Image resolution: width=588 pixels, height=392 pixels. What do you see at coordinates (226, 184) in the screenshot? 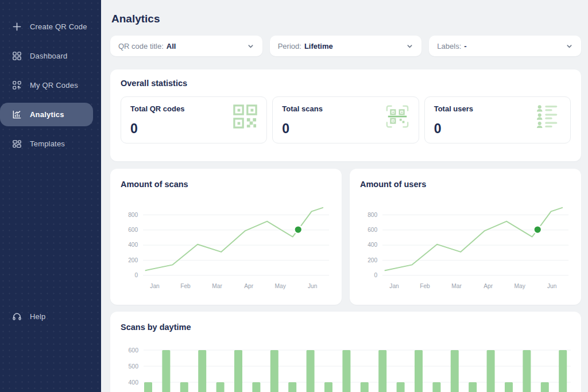
I see `chart-title: Amount of scans` at bounding box center [226, 184].